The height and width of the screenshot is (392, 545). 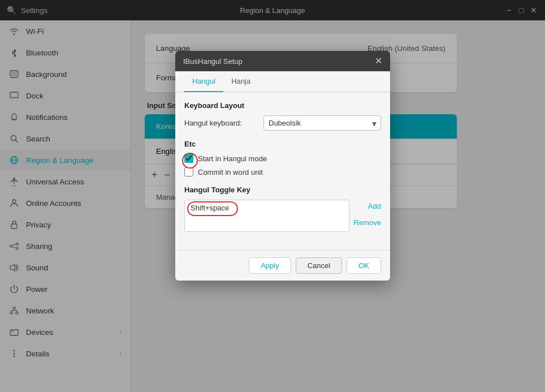 I want to click on remove-toggle-key-button: Remove, so click(x=367, y=223).